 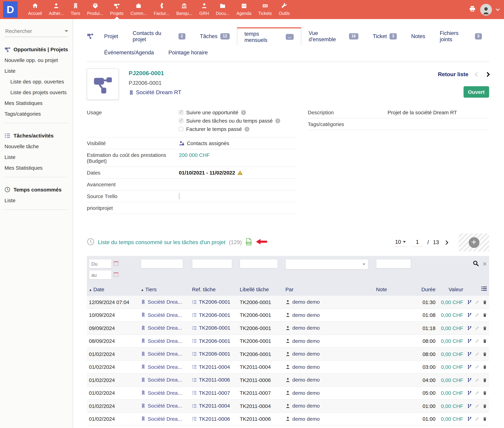 I want to click on checkbox-suivre-opportunite, so click(x=181, y=112).